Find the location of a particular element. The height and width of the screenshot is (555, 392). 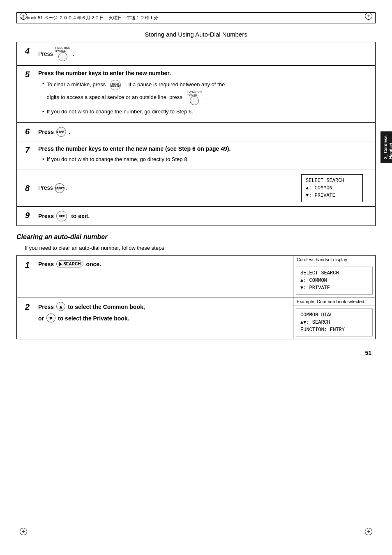

corner-bl: + is located at coordinates (23, 532).